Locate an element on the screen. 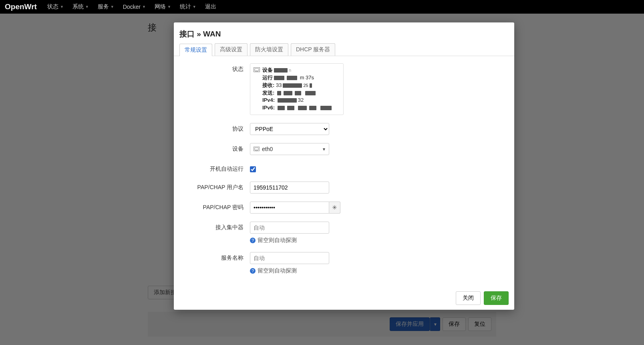 Image resolution: width=644 pixels, height=345 pixels. nav-docker-label: Docker is located at coordinates (132, 7).